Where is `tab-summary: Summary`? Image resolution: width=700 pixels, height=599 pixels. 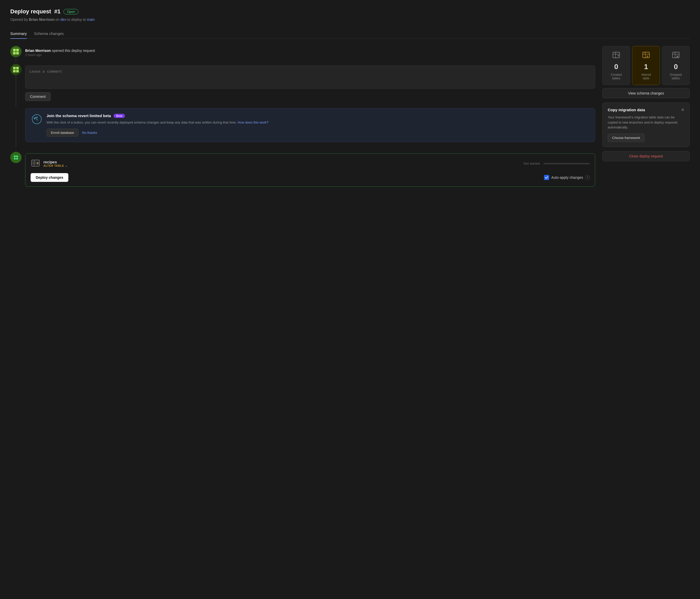
tab-summary: Summary is located at coordinates (18, 34).